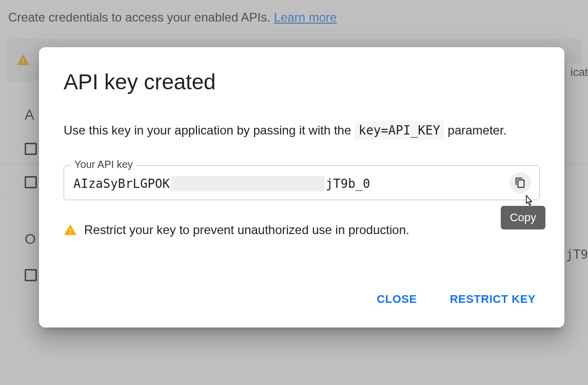  What do you see at coordinates (302, 183) in the screenshot?
I see `api-key-field: Your API key AIzaSyBrLGPOKjT9b_0 Copy` at bounding box center [302, 183].